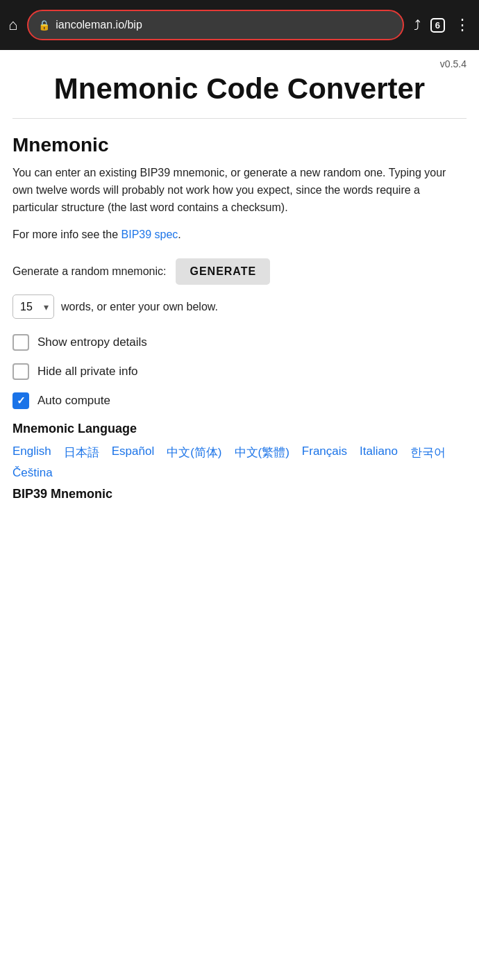 This screenshot has height=980, width=479. I want to click on bip39-spec-link: BIP39 spec, so click(150, 235).